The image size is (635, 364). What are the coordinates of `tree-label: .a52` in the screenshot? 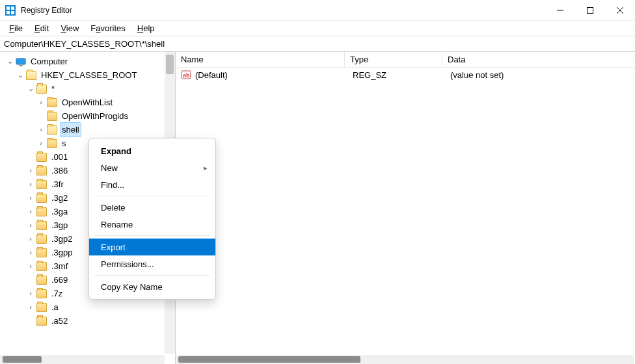 It's located at (60, 321).